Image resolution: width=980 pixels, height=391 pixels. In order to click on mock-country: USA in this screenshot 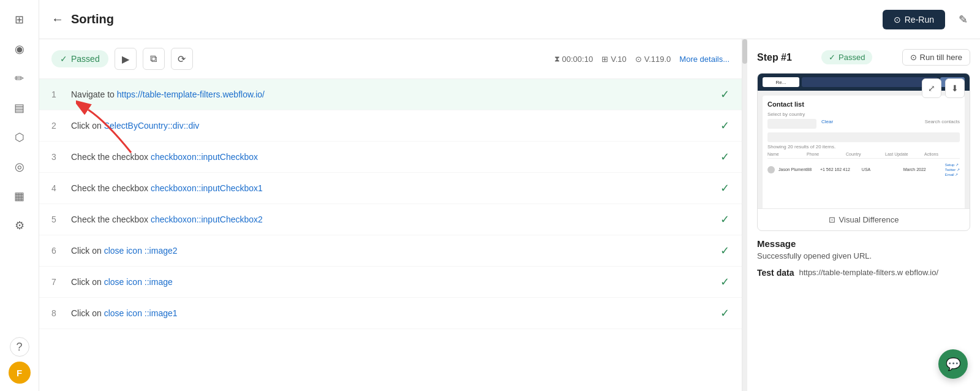, I will do `click(881, 169)`.